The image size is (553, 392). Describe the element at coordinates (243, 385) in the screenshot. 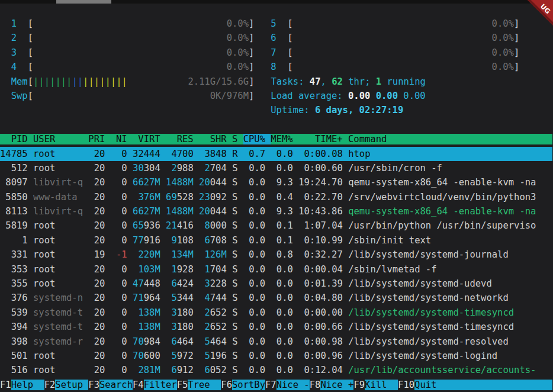

I see `fkey-f6-sortby: F6SortBy` at that location.